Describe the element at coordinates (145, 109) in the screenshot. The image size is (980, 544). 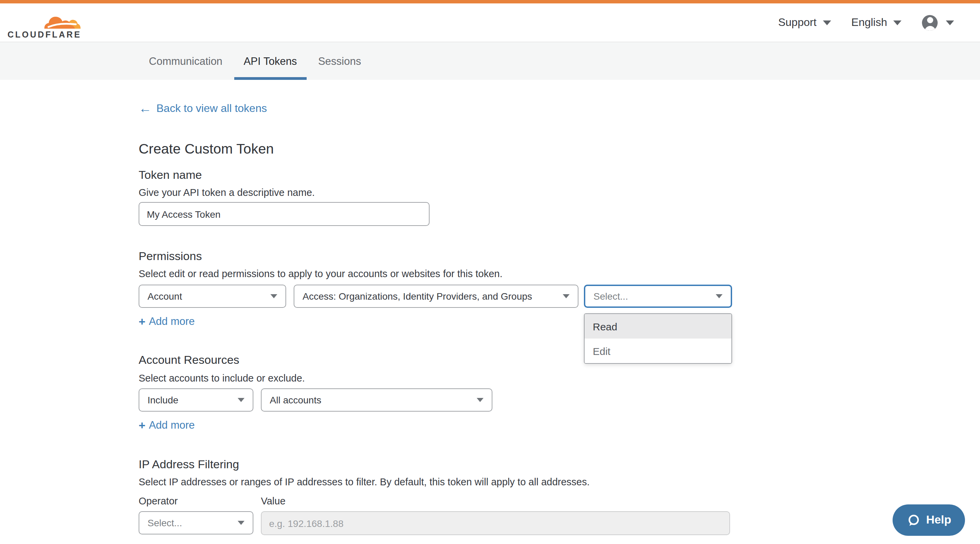
I see `left-arrow-icon: ←` at that location.